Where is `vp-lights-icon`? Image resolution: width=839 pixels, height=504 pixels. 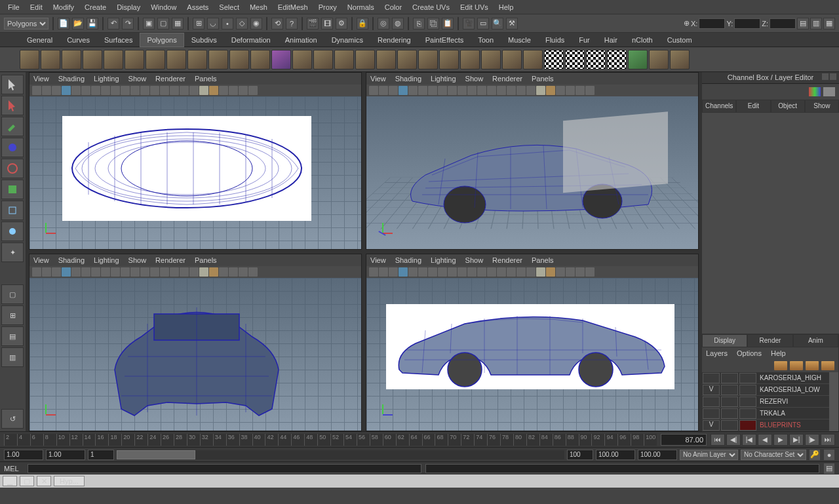 vp-lights-icon is located at coordinates (165, 90).